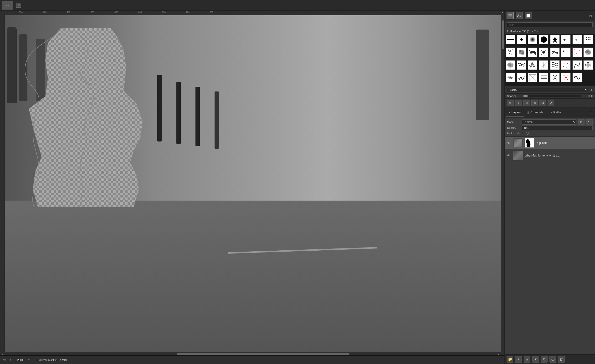  Describe the element at coordinates (522, 65) in the screenshot. I see `brush-cell-grunge3` at that location.